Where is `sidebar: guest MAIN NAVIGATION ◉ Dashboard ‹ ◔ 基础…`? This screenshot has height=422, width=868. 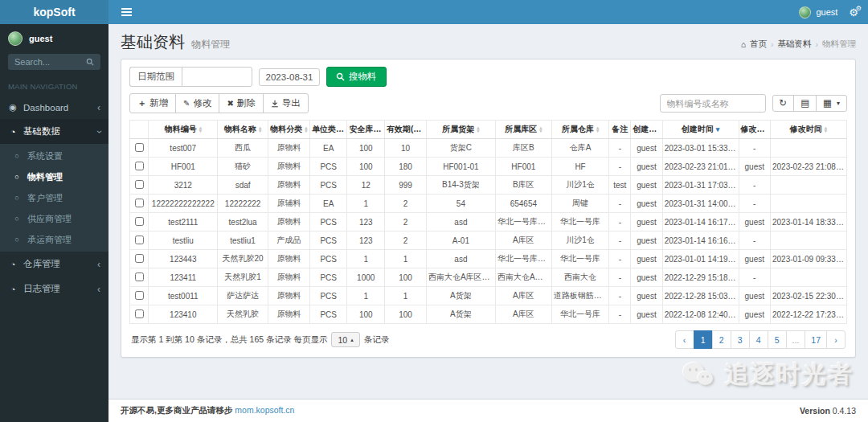
sidebar: guest MAIN NAVIGATION ◉ Dashboard ‹ ◔ 基础… is located at coordinates (55, 223).